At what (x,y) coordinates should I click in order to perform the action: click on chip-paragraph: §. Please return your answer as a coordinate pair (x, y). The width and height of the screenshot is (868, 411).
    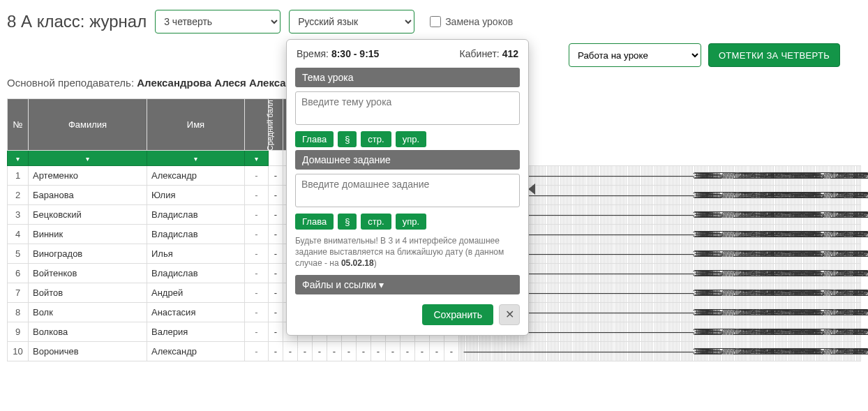
    Looking at the image, I should click on (347, 140).